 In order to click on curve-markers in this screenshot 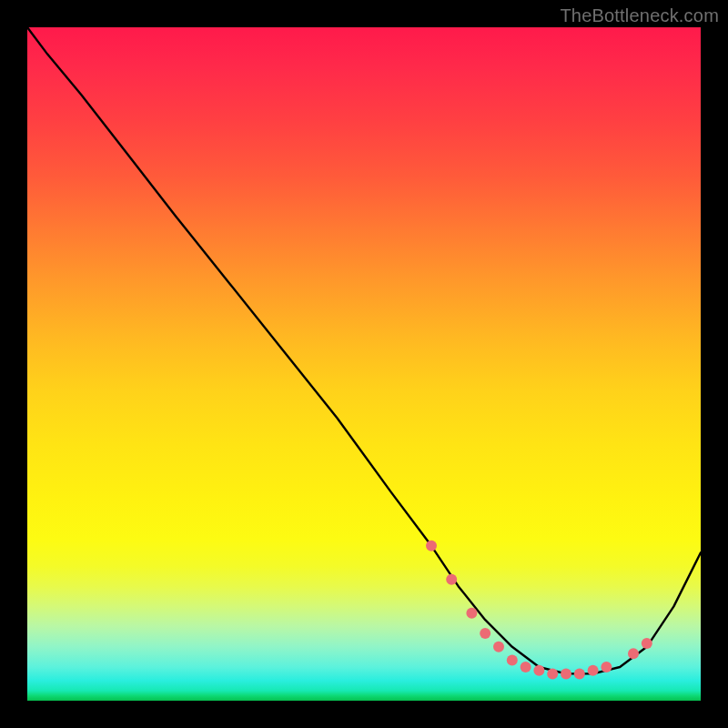, I will do `click(539, 610)`.